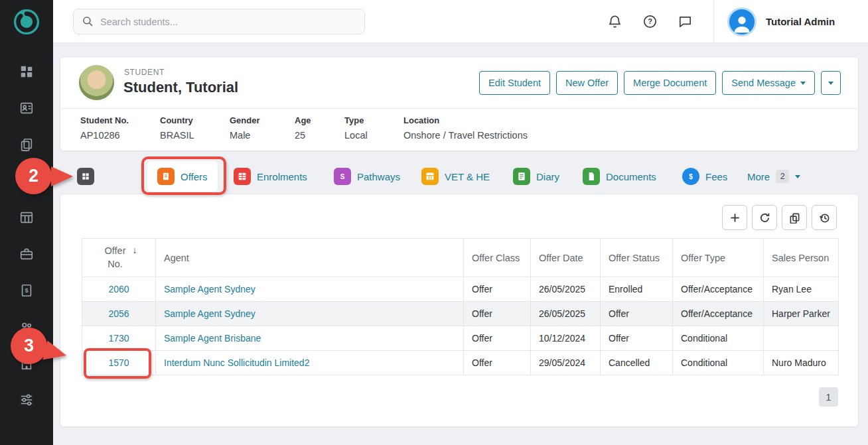 Image resolution: width=868 pixels, height=445 pixels. Describe the element at coordinates (650, 21) in the screenshot. I see `help-icon: ?` at that location.